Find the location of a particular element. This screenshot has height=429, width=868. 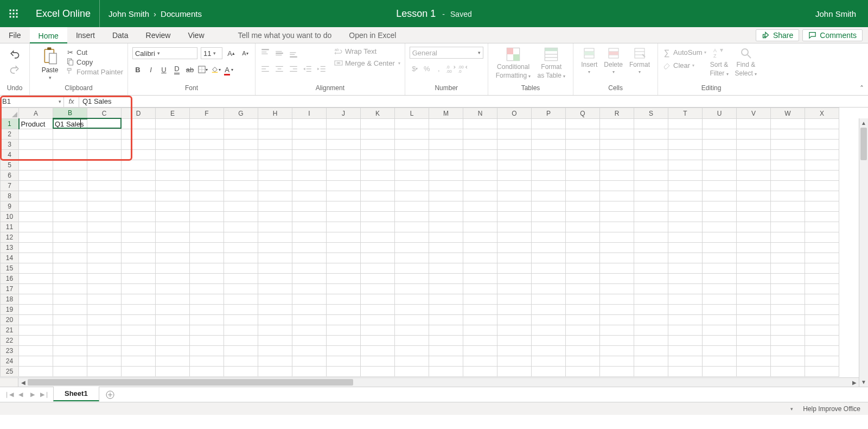

cell-Q4 is located at coordinates (583, 155).